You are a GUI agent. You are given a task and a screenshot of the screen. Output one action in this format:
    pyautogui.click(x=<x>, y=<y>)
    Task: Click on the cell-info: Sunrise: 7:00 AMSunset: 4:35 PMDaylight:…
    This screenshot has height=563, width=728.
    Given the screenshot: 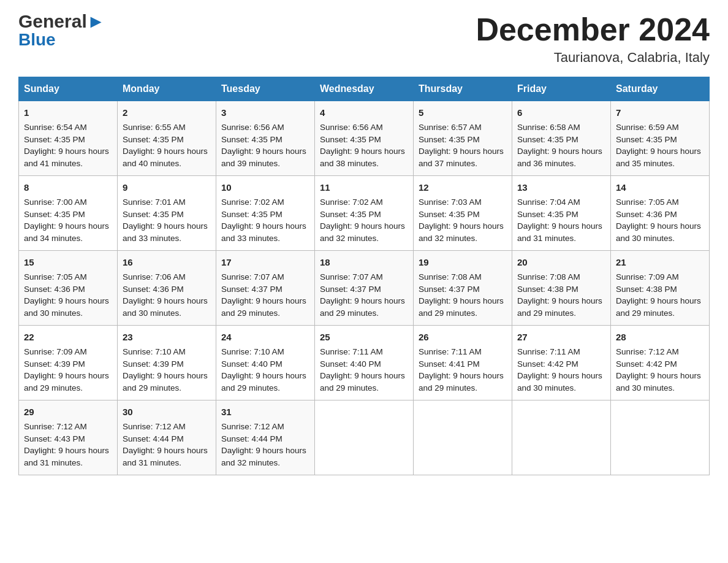 What is the action you would take?
    pyautogui.click(x=66, y=220)
    